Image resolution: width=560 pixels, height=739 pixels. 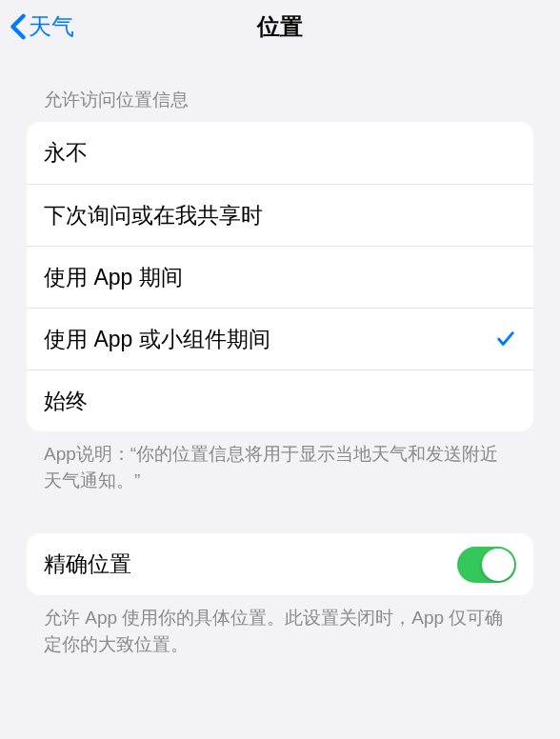 What do you see at coordinates (51, 27) in the screenshot?
I see `back-label: 天气` at bounding box center [51, 27].